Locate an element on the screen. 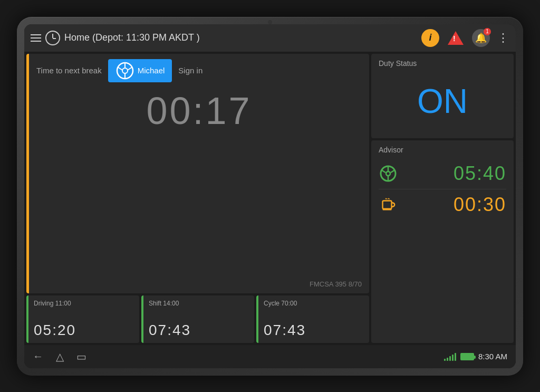 The height and width of the screenshot is (392, 540). warning-button is located at coordinates (456, 38).